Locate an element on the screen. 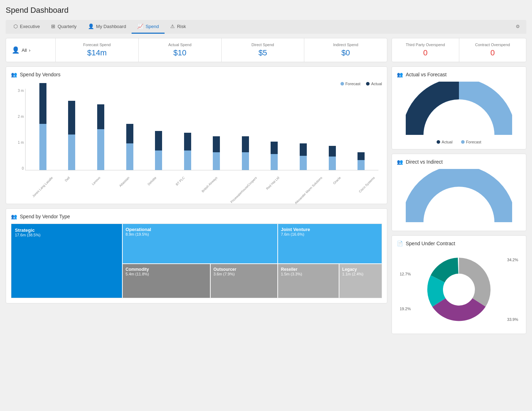  tab-spend: 📈 Spend is located at coordinates (148, 27).